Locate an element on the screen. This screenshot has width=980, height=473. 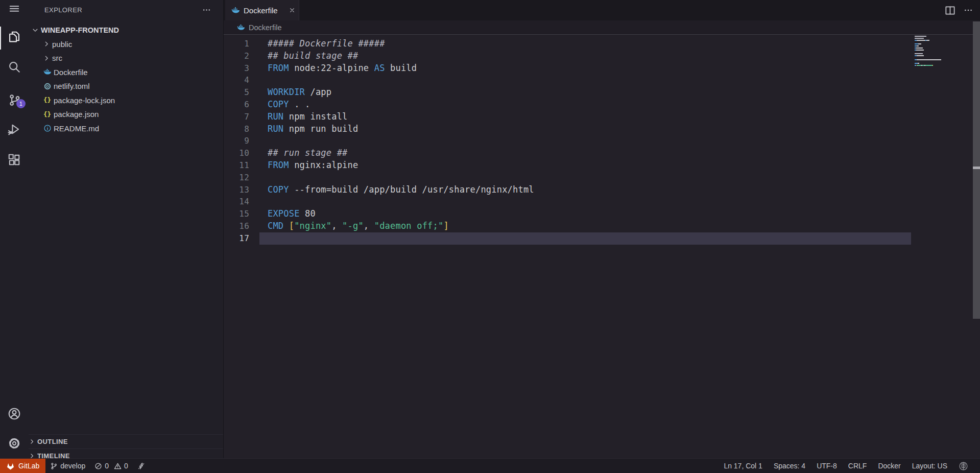
tree-item-wineapp-frontend: WINEAPP-FRONTEND is located at coordinates (128, 30).